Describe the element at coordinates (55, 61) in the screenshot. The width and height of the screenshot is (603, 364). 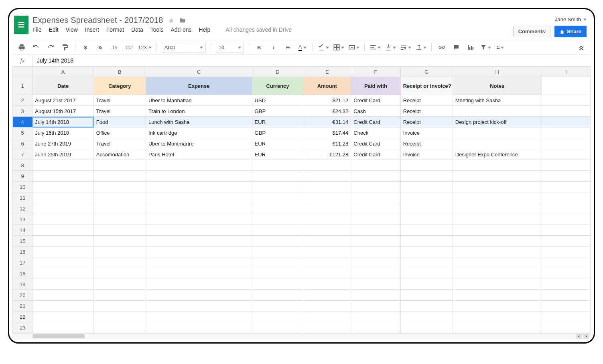
I see `formula-input: July 14th 2018` at that location.